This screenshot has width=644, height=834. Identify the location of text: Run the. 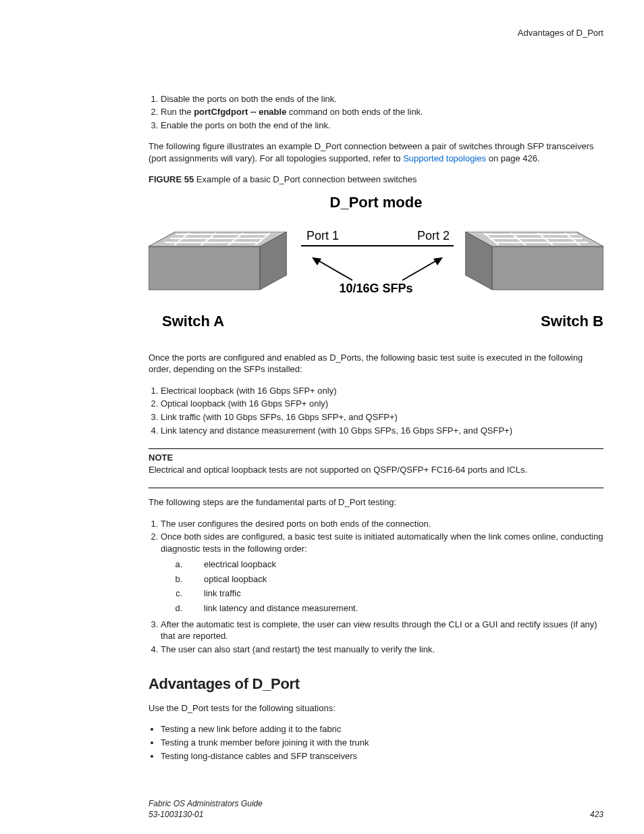
(177, 112).